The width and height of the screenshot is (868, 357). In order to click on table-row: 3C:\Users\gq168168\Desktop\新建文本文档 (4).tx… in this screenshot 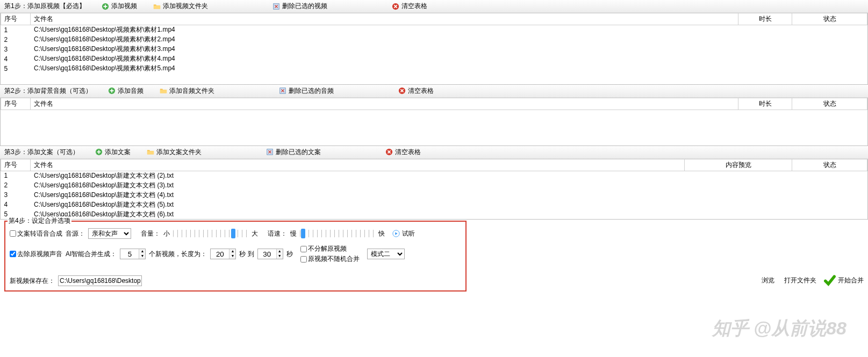, I will do `click(434, 195)`.